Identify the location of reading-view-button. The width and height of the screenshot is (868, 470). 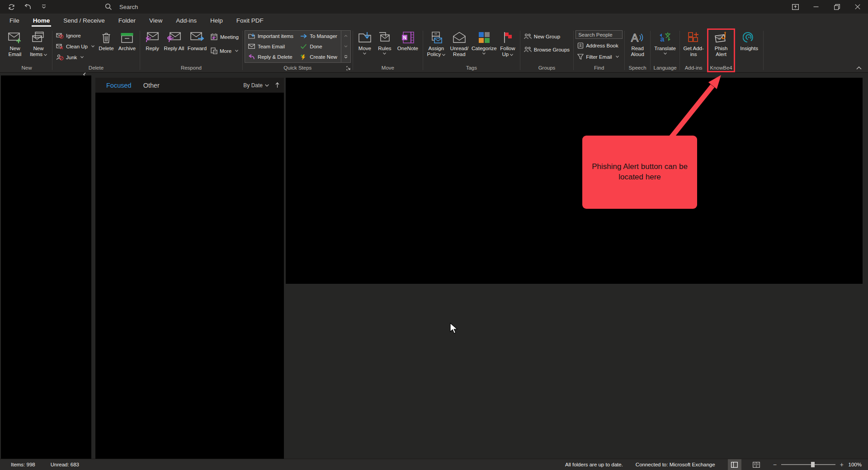
(756, 465).